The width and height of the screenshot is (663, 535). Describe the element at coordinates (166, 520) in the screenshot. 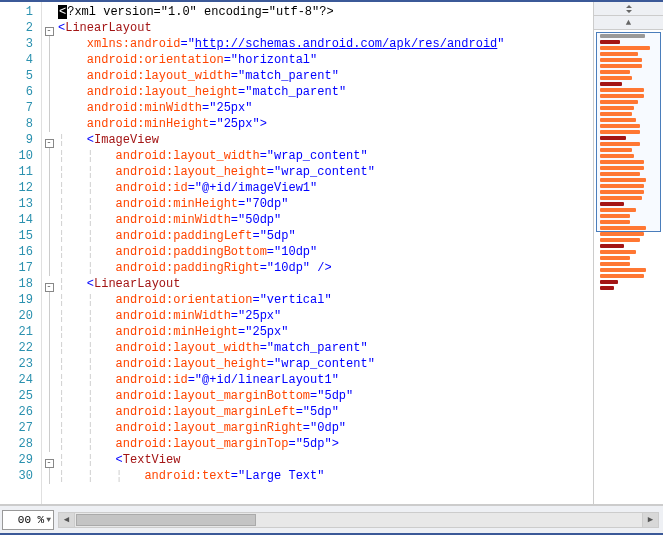

I see `scrollbar-thumb` at that location.